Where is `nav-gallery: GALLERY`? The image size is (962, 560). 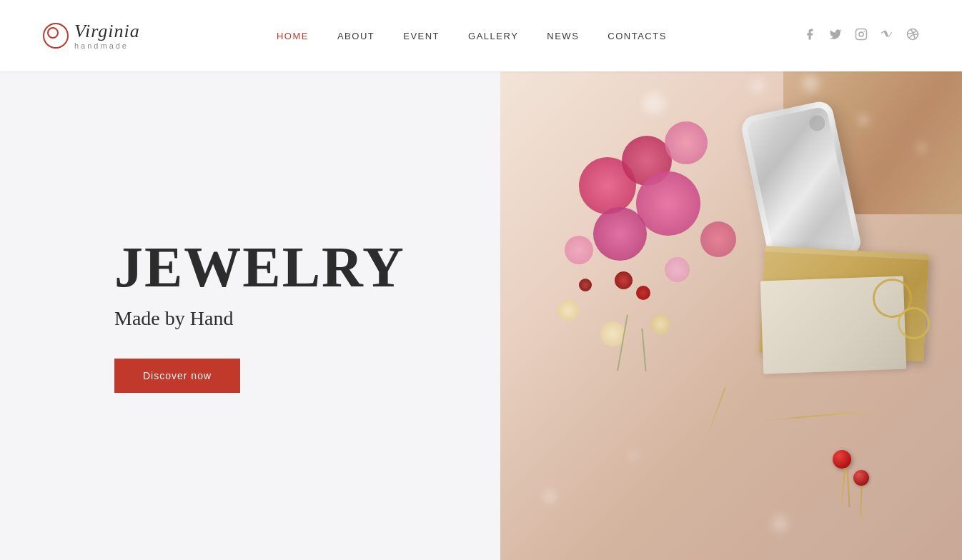 nav-gallery: GALLERY is located at coordinates (493, 36).